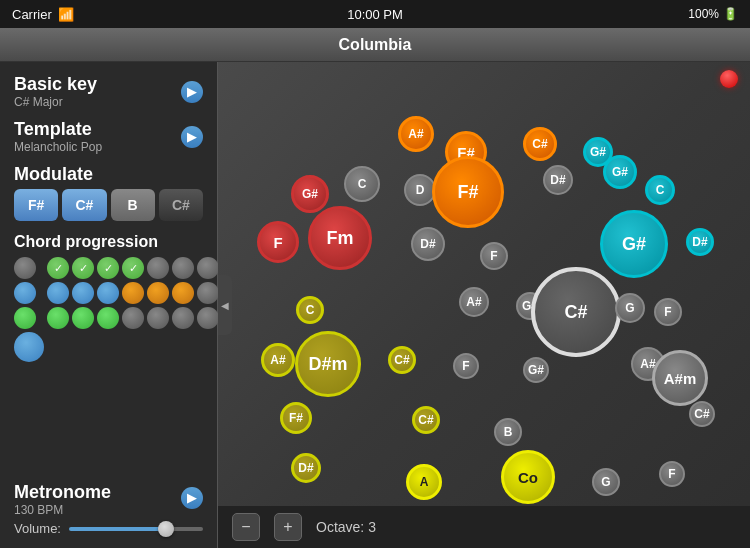 This screenshot has height=548, width=750. I want to click on basic-key-label: Basic key, so click(56, 84).